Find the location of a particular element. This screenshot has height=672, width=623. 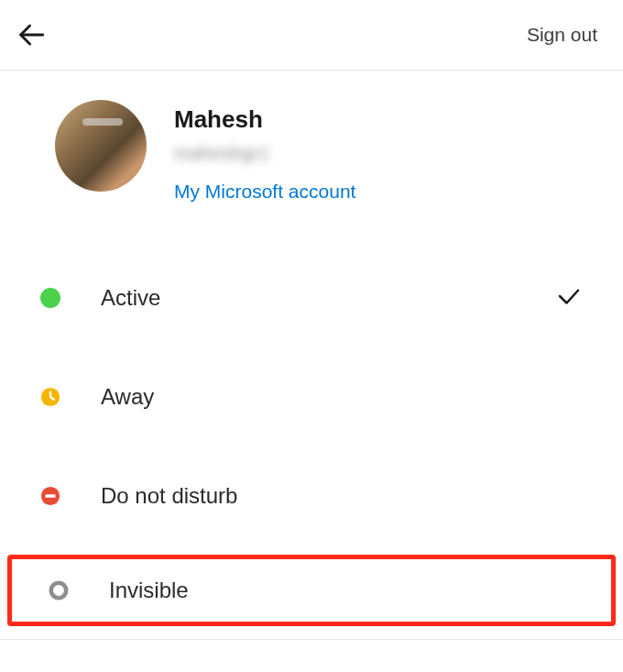

avatar is located at coordinates (101, 146).